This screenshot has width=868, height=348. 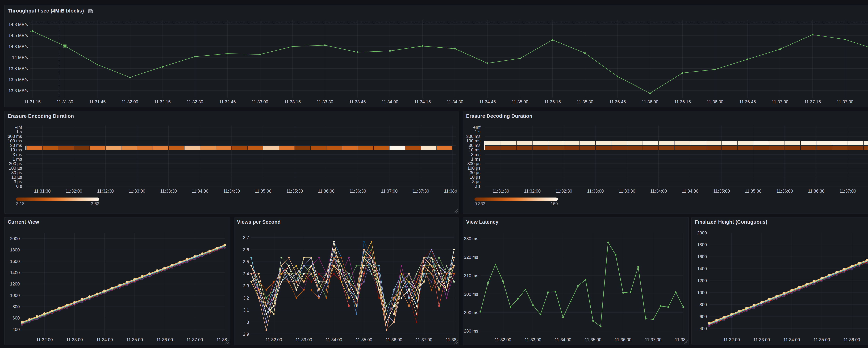 What do you see at coordinates (16, 150) in the screenshot?
I see `svg-text: 10 ms` at bounding box center [16, 150].